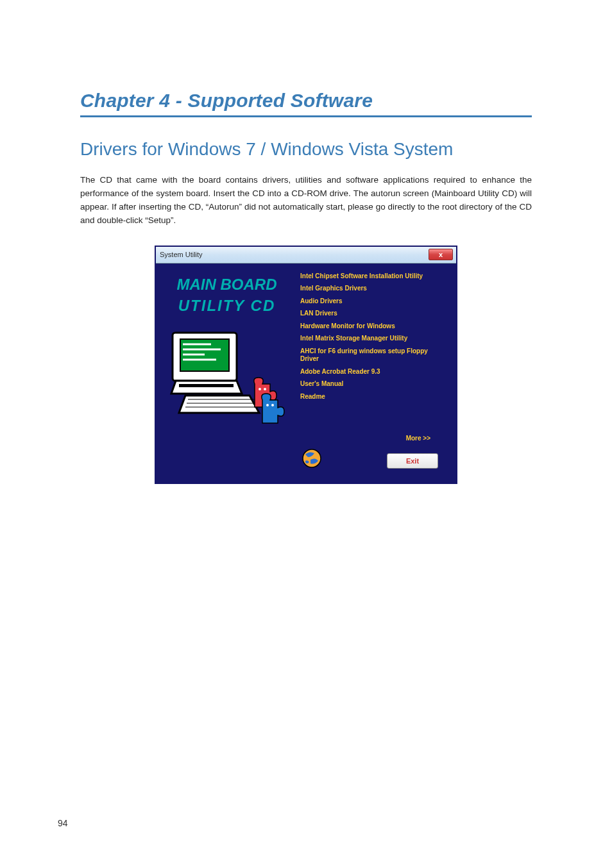 The height and width of the screenshot is (868, 612). Describe the element at coordinates (372, 301) in the screenshot. I see `menu-item-audio: Audio Drivers` at that location.